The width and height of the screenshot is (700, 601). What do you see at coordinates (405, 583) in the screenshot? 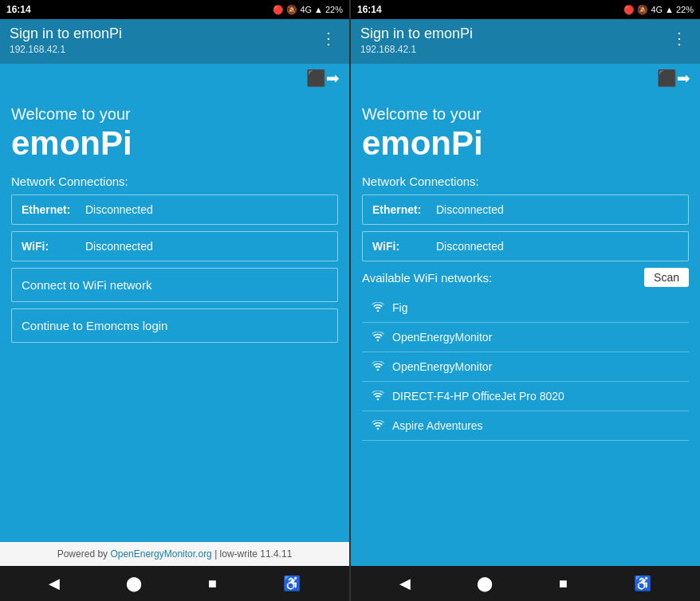
I see `back-button-2: ◀` at bounding box center [405, 583].